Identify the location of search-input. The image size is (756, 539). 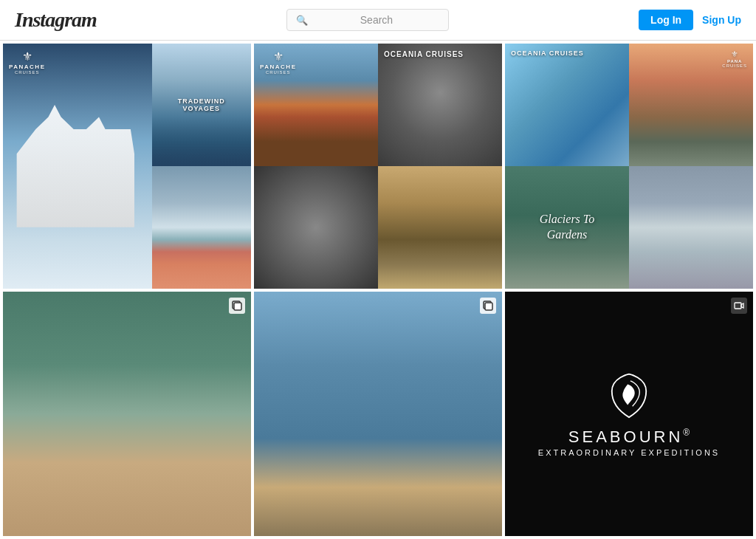
(377, 20).